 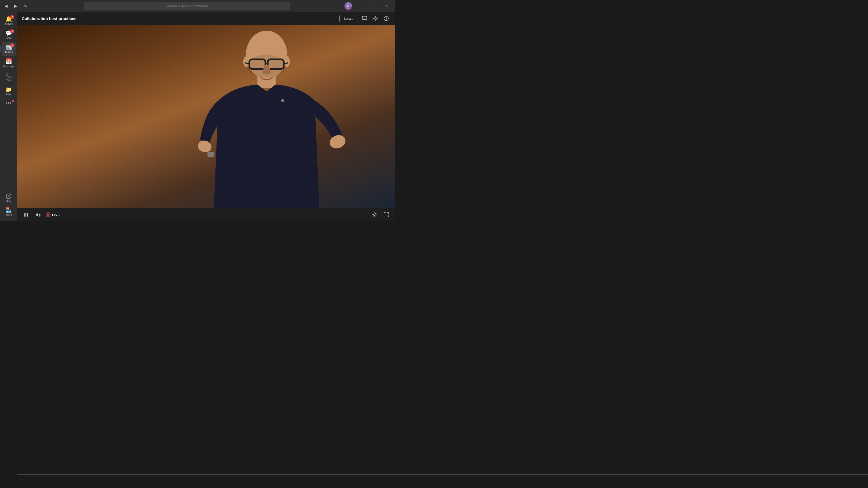 I want to click on settings-icon, so click(x=375, y=18).